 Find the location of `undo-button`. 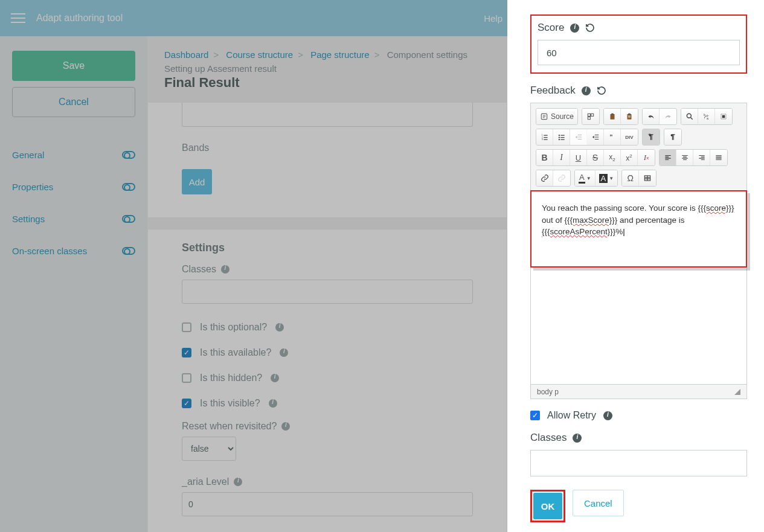

undo-button is located at coordinates (651, 117).